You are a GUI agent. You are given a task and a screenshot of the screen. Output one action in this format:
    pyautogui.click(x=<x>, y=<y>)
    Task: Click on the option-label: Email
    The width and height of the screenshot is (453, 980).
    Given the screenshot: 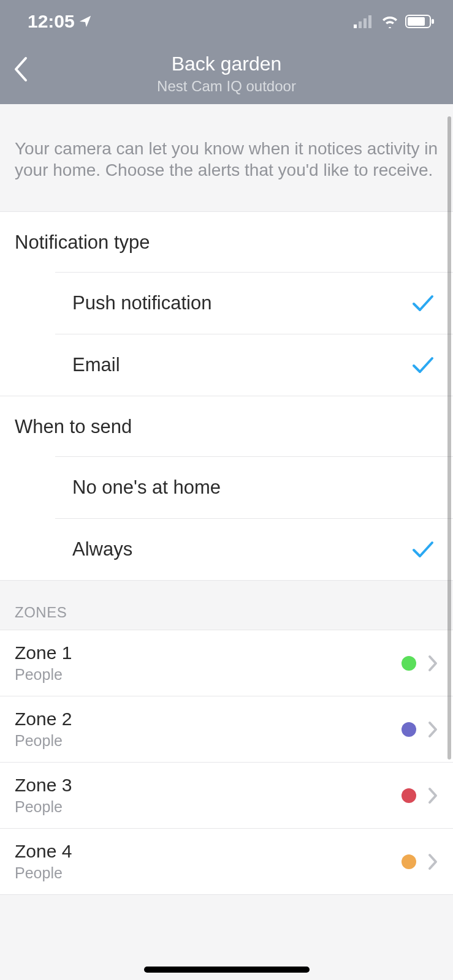 What is the action you would take?
    pyautogui.click(x=96, y=365)
    